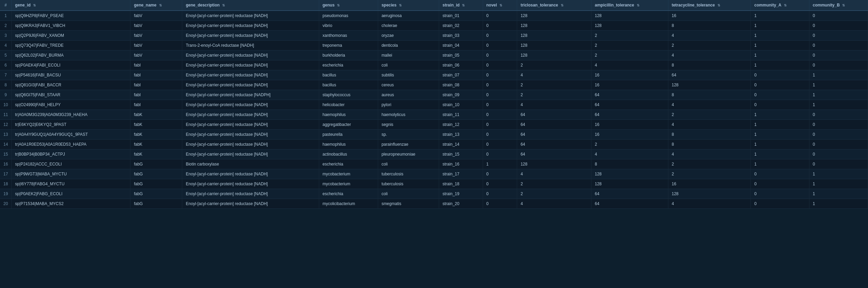 This screenshot has height=288, width=868. Describe the element at coordinates (500, 26) in the screenshot. I see `cell-row2-col7: 0` at that location.